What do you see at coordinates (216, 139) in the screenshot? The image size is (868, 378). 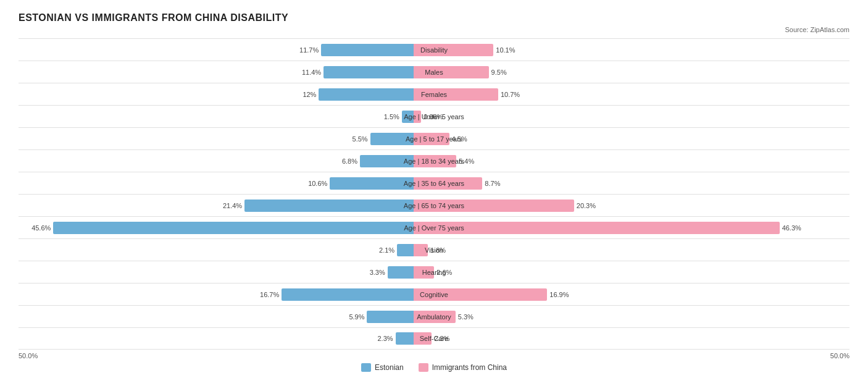 I see `left-half: 5.5%` at bounding box center [216, 139].